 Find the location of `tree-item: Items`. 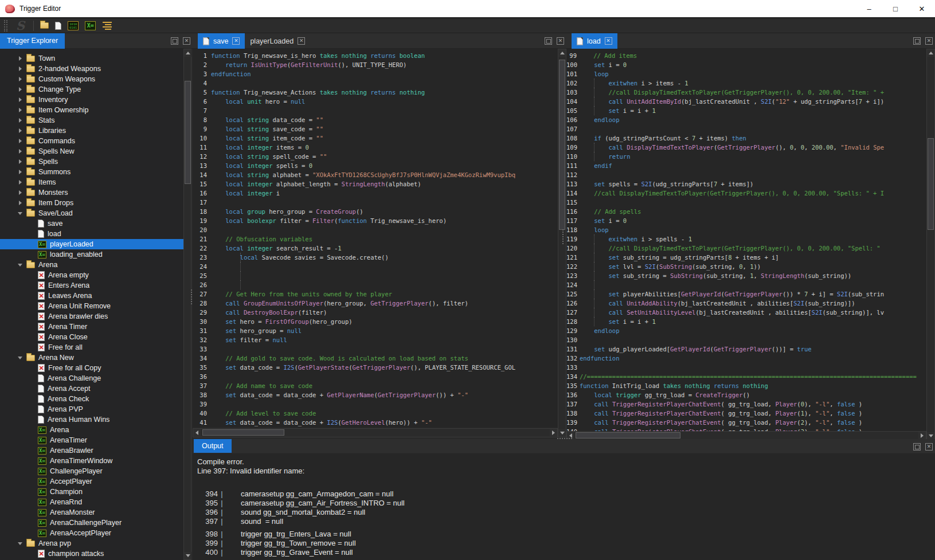

tree-item: Items is located at coordinates (92, 182).